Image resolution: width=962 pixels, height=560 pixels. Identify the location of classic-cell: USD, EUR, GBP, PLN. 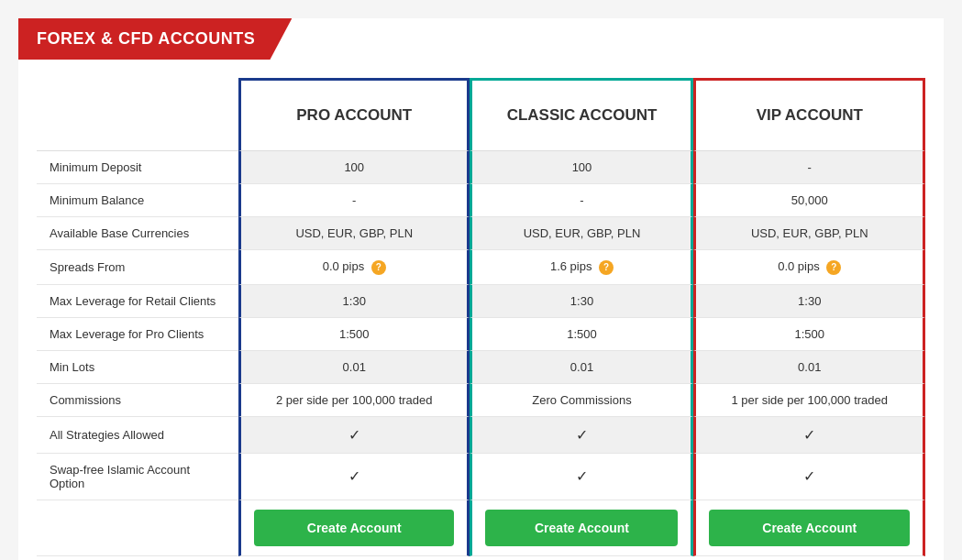
(581, 234).